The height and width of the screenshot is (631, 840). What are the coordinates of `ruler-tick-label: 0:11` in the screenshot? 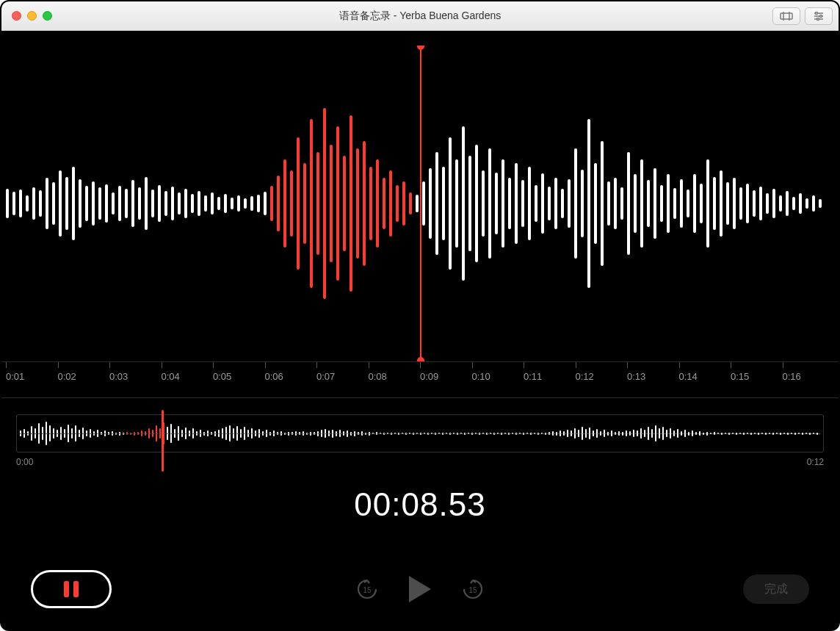 It's located at (533, 376).